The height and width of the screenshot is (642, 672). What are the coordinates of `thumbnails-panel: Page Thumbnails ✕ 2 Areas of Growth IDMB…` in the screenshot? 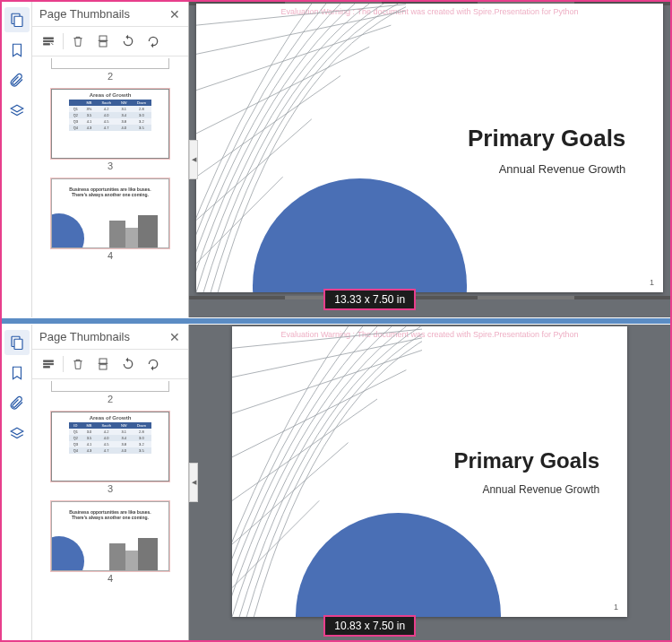 It's located at (111, 482).